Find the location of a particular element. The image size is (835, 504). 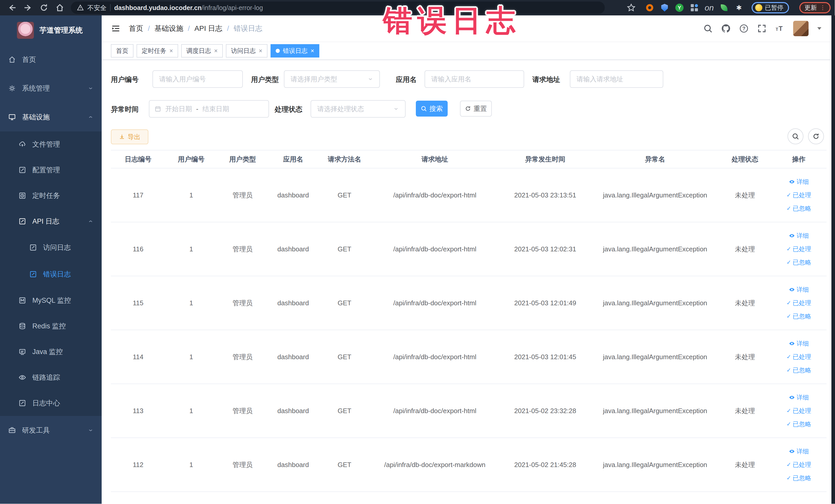

sidebar-item-system: 系统管理 is located at coordinates (51, 88).